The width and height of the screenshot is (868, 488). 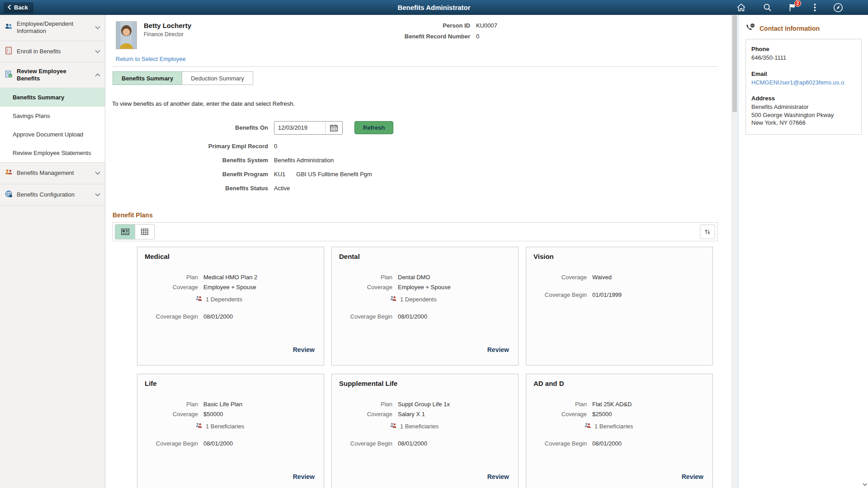 What do you see at coordinates (19, 8) in the screenshot?
I see `back-button: Back` at bounding box center [19, 8].